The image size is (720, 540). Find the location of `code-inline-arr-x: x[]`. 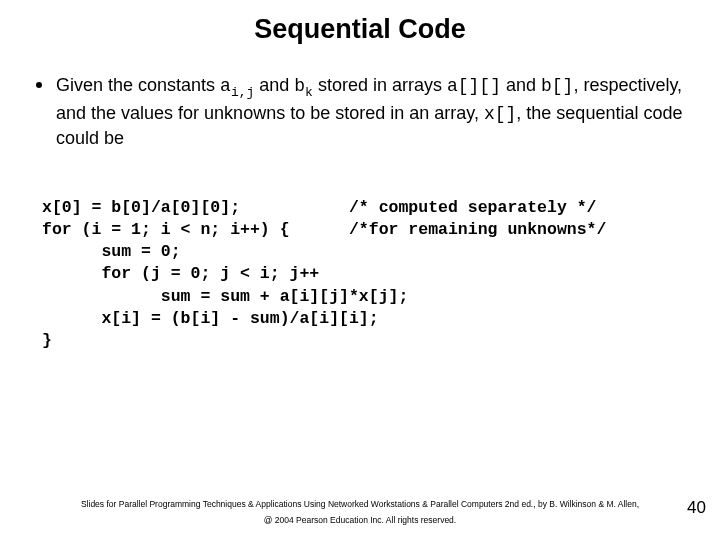

code-inline-arr-x: x[] is located at coordinates (500, 114).